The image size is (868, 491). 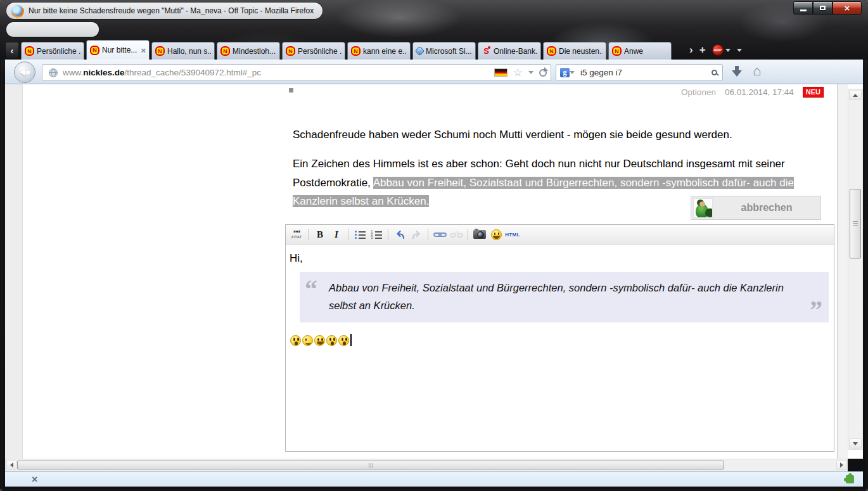 I want to click on downloads-icon, so click(x=737, y=72).